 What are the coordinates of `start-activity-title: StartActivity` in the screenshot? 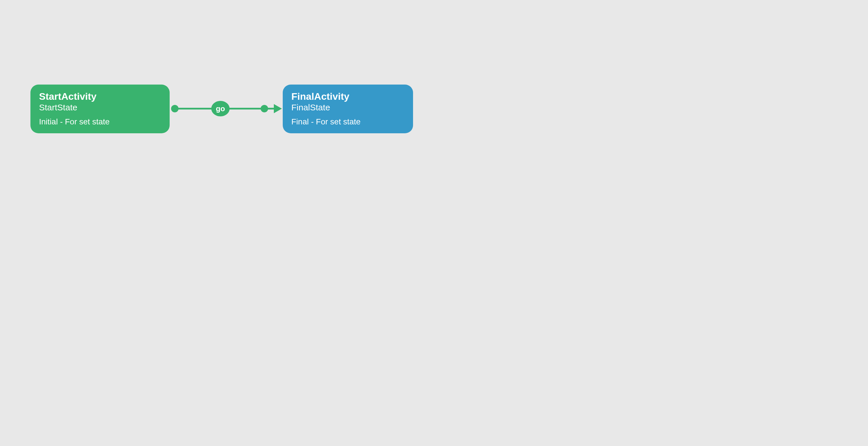 It's located at (100, 96).